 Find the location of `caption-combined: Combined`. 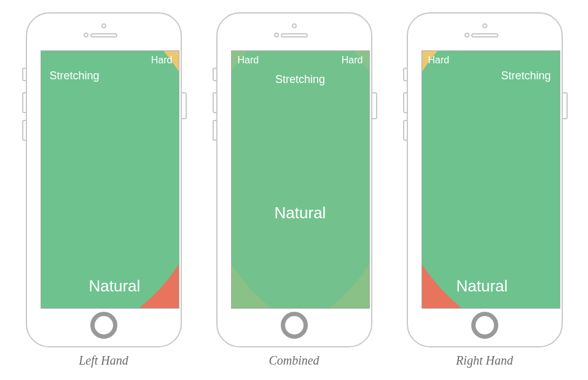

caption-combined: Combined is located at coordinates (294, 360).